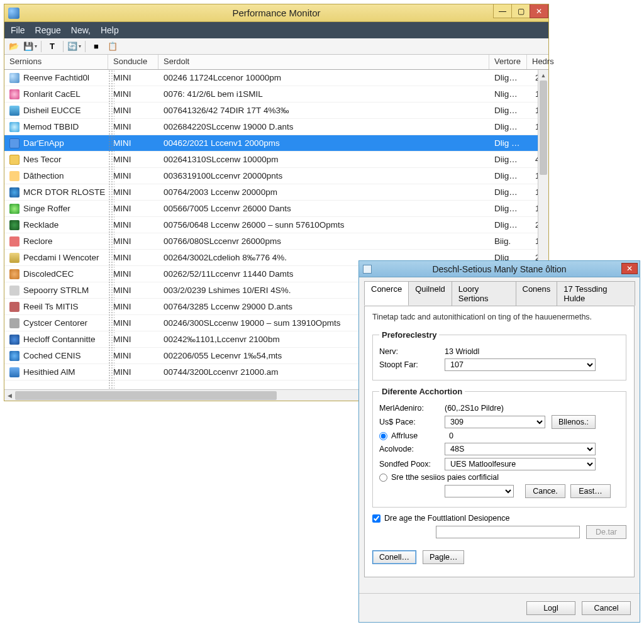 This screenshot has height=644, width=644. Describe the element at coordinates (384, 478) in the screenshot. I see `radio-sre-sessions` at that location.